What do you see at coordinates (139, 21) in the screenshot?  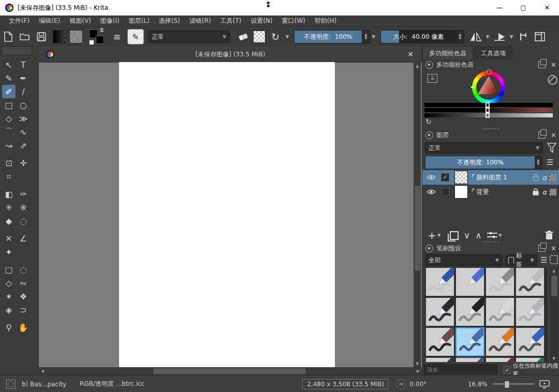 I see `menu-item-5: 图层(L)` at bounding box center [139, 21].